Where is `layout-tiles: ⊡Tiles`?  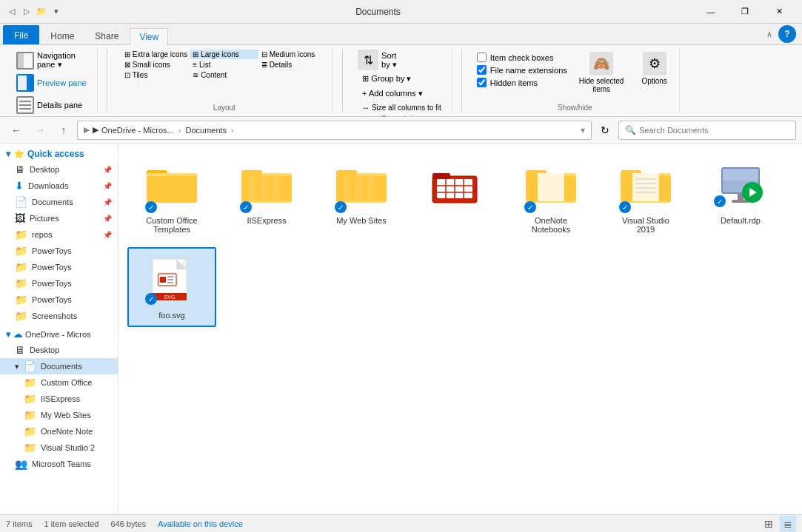
layout-tiles: ⊡Tiles is located at coordinates (156, 75).